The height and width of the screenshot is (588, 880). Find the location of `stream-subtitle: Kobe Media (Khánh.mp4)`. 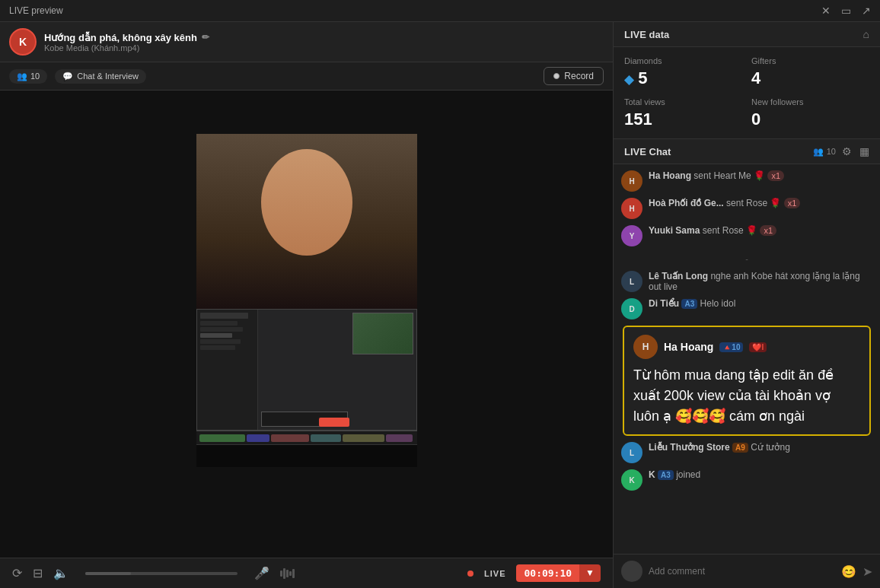

stream-subtitle: Kobe Media (Khánh.mp4) is located at coordinates (126, 48).